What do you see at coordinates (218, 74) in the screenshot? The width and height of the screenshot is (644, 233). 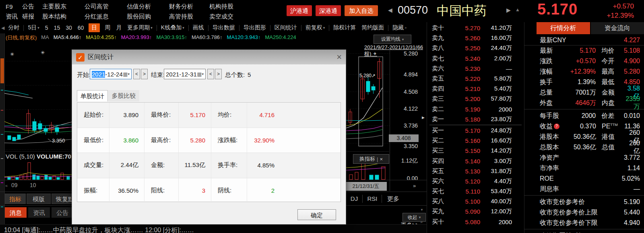 I see `end-date-next-button: >` at bounding box center [218, 74].